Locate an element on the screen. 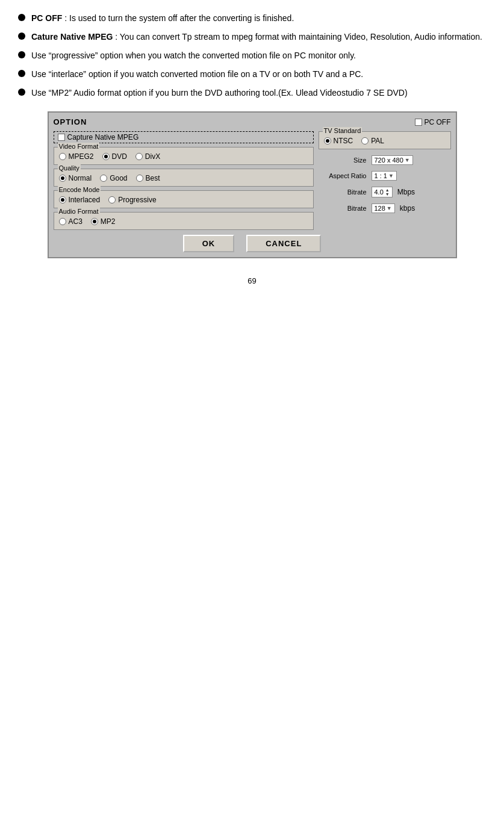  capture-native-label: Capture Native MPEG is located at coordinates (104, 137).